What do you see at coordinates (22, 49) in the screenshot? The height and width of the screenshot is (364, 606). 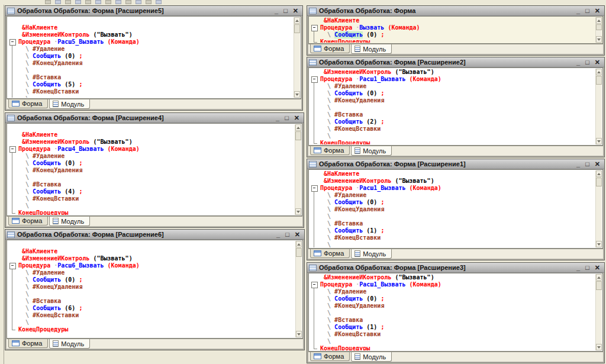 I see `code-token` at bounding box center [22, 49].